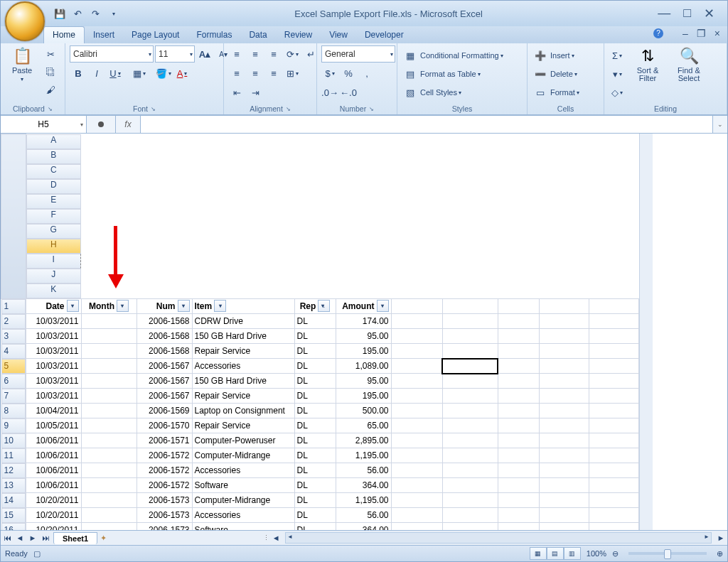  Describe the element at coordinates (54, 216) in the screenshot. I see `col-header-F: F` at that location.